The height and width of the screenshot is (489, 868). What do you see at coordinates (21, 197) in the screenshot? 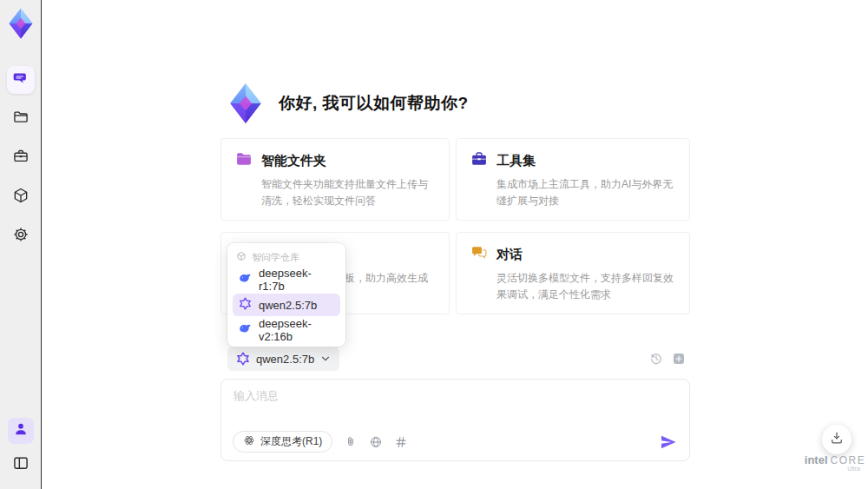
I see `sidebar-item-models` at bounding box center [21, 197].